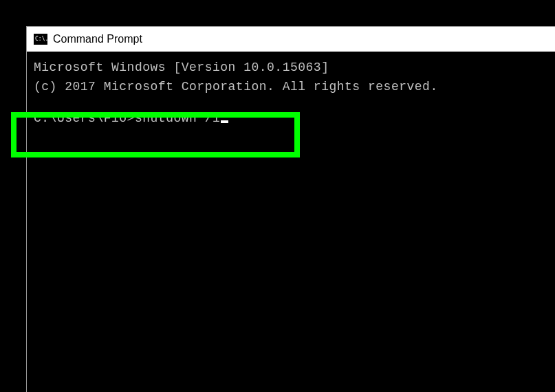  What do you see at coordinates (291, 87) in the screenshot?
I see `copyright-line: (c) 2017 Microsoft Corporation. All righ…` at bounding box center [291, 87].